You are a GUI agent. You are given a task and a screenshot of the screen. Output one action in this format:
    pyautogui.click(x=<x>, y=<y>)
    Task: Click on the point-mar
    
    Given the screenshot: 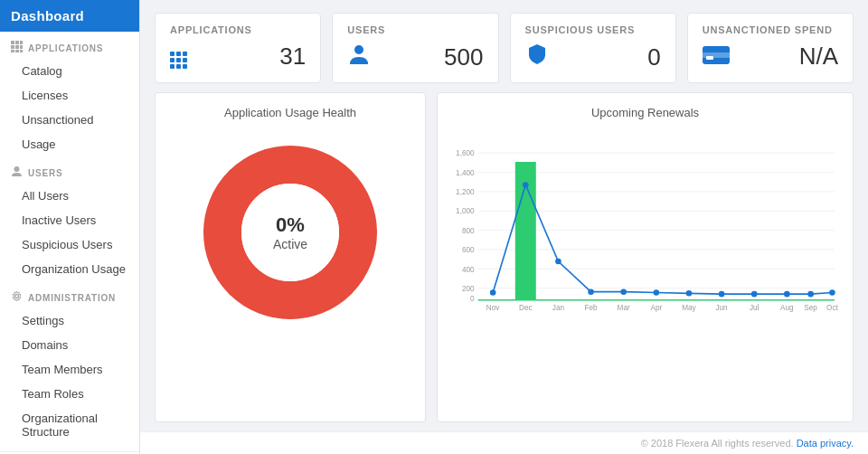 What is the action you would take?
    pyautogui.click(x=624, y=291)
    